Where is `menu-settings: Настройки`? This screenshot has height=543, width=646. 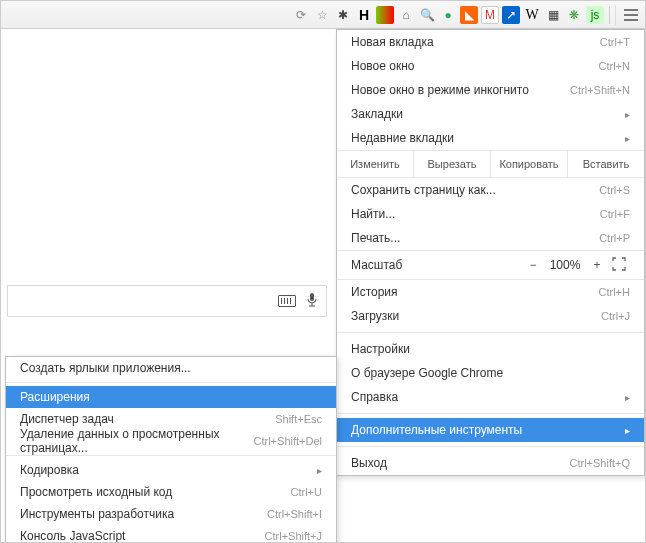 menu-settings: Настройки is located at coordinates (490, 349).